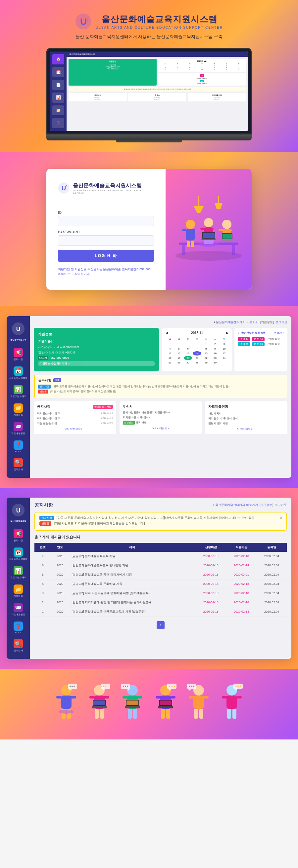  Describe the element at coordinates (215, 358) in the screenshot. I see `cal-day: 23` at that location.